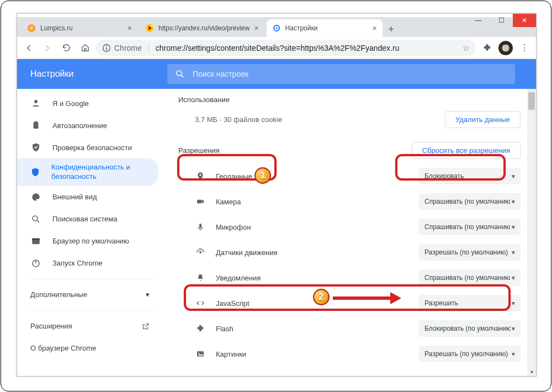 The image size is (552, 392). What do you see at coordinates (200, 202) in the screenshot?
I see `camera-icon` at bounding box center [200, 202].